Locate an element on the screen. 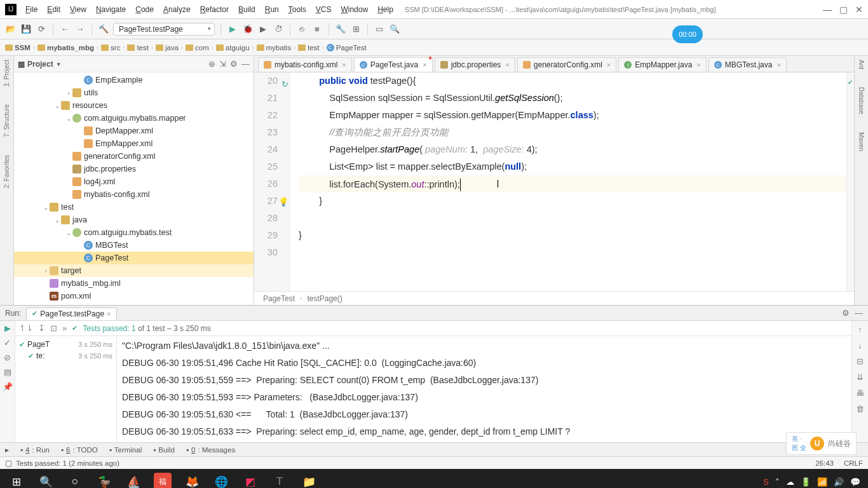  app-icon: T is located at coordinates (280, 478).